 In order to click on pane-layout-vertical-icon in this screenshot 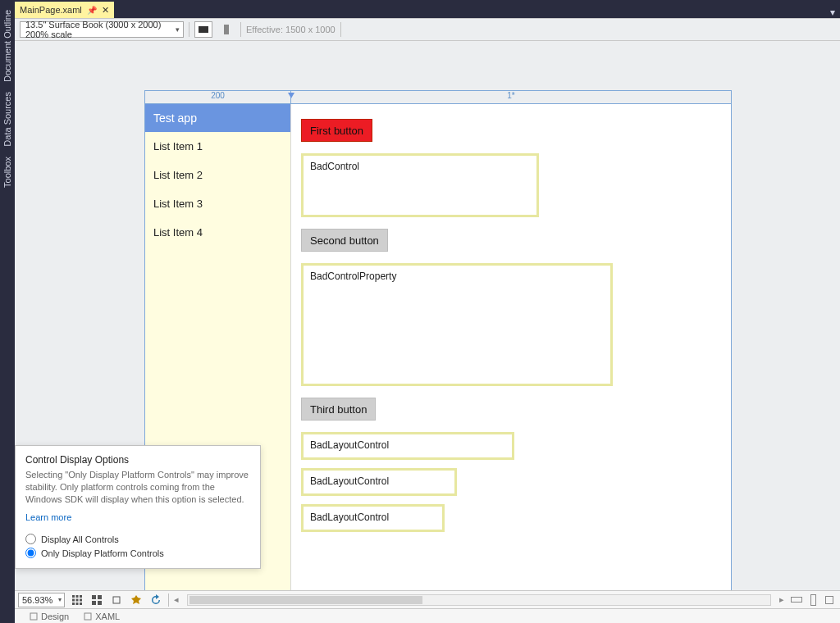, I will do `click(813, 600)`.